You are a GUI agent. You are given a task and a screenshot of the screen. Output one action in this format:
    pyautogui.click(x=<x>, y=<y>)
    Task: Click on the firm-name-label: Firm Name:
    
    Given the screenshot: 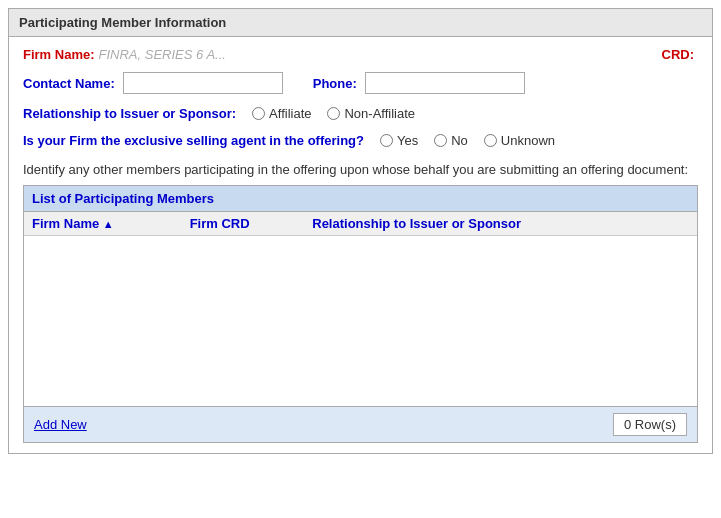 What is the action you would take?
    pyautogui.click(x=59, y=54)
    